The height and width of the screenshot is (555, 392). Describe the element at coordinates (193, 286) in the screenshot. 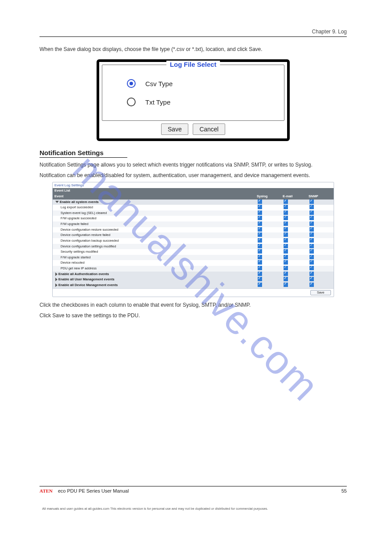

I see `els-group-row: Enable all Device Management events` at that location.